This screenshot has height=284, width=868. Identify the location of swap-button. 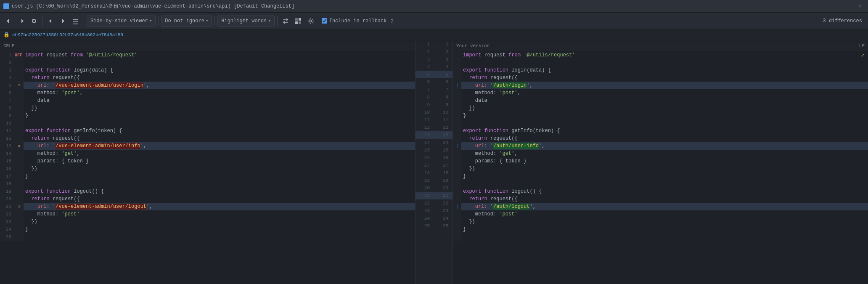
(286, 21).